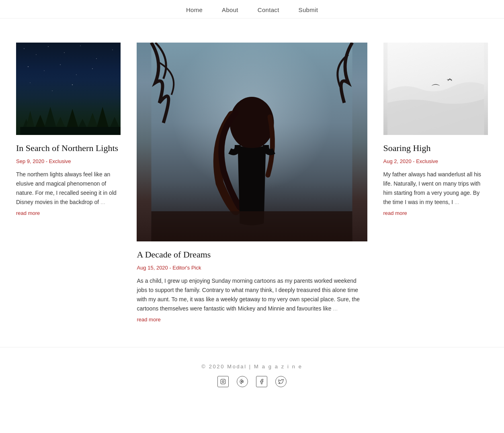  What do you see at coordinates (72, 129) in the screenshot?
I see `card-northern-lights: In Search of Northern Lights Sep 9, 2020…` at bounding box center [72, 129].